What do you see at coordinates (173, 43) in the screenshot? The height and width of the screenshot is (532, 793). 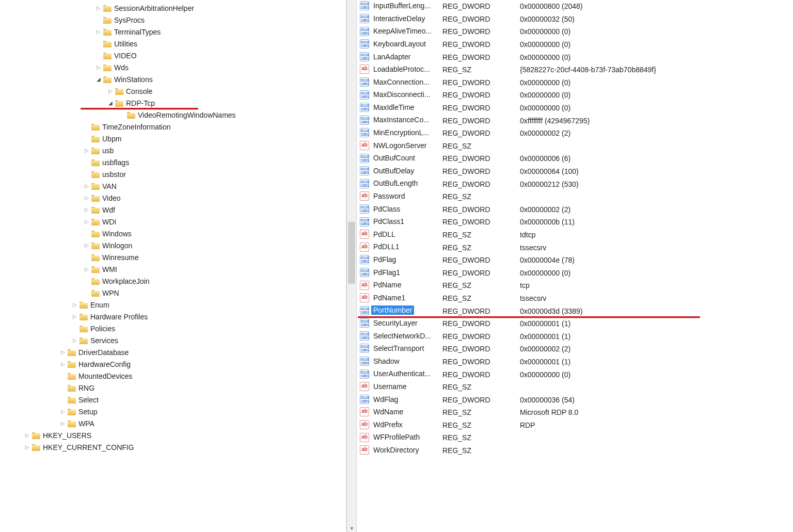 I see `tree-item: ·Utilities` at bounding box center [173, 43].